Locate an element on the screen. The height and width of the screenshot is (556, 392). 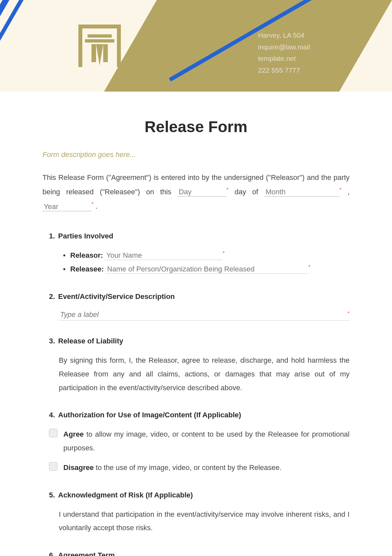
contact-info: Harvey, LA 504 inquire@law.mail template… is located at coordinates (284, 53).